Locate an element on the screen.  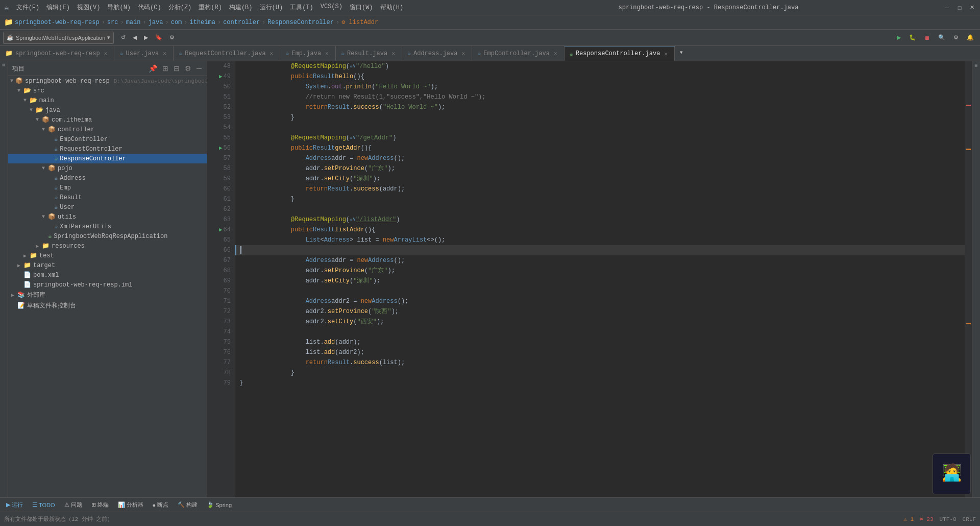
maximize-button: □ is located at coordinates (960, 8).